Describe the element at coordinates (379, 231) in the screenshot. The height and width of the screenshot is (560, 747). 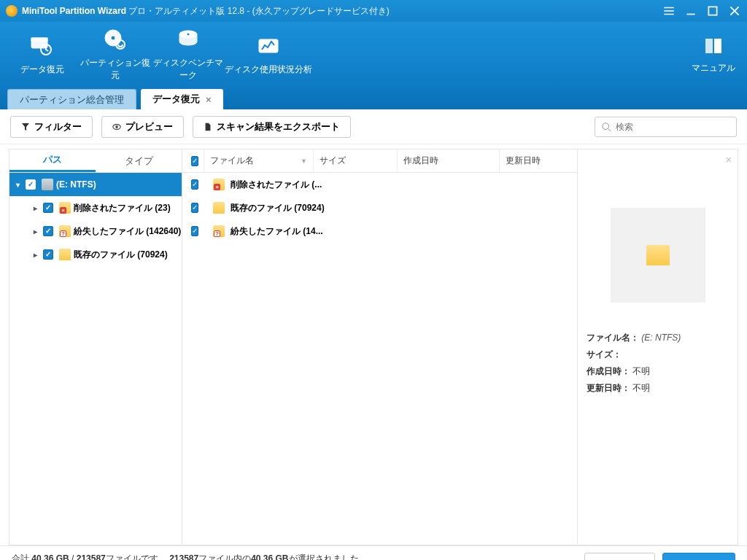
I see `list-row: ✓ ?紛失したファイル (14...` at that location.